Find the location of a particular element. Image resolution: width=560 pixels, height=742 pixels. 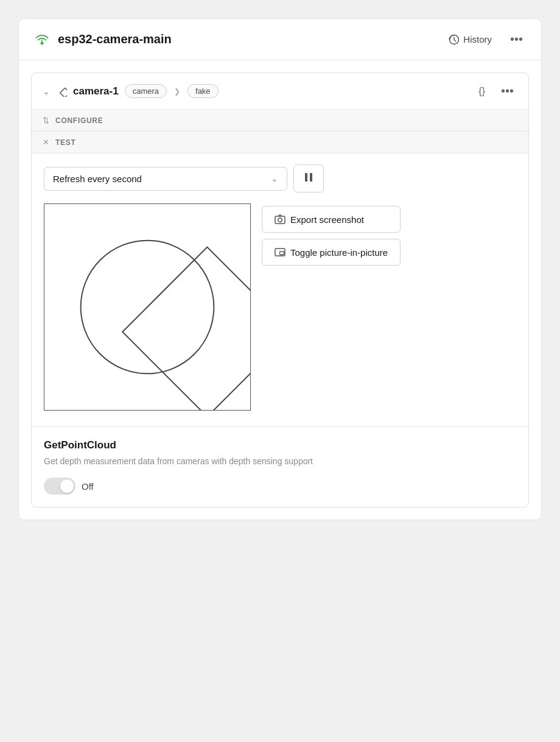

diamond-icon is located at coordinates (61, 91).